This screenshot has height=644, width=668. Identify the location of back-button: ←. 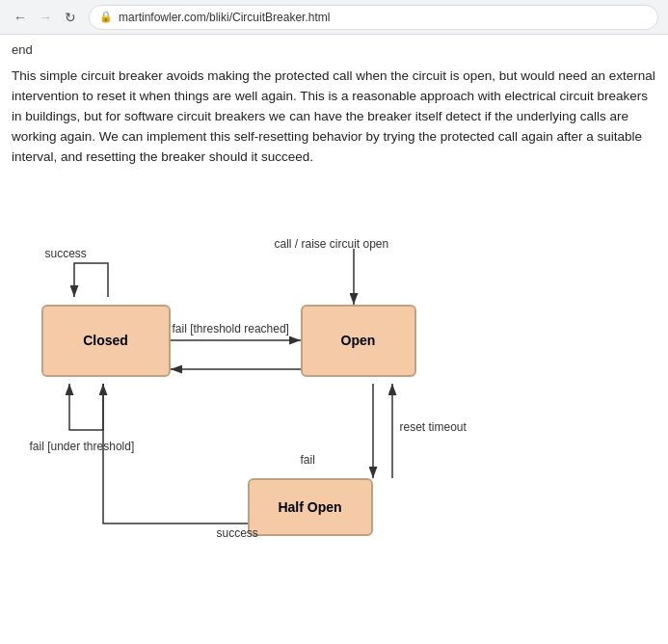
(20, 17).